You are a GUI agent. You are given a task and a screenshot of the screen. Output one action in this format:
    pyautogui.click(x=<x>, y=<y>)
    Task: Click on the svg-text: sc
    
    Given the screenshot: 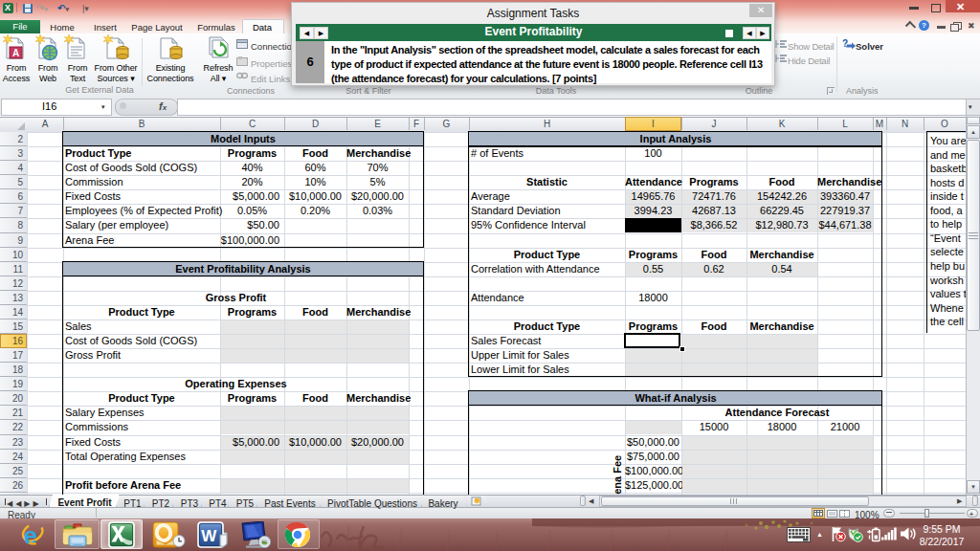 What is the action you would take?
    pyautogui.click(x=265, y=541)
    